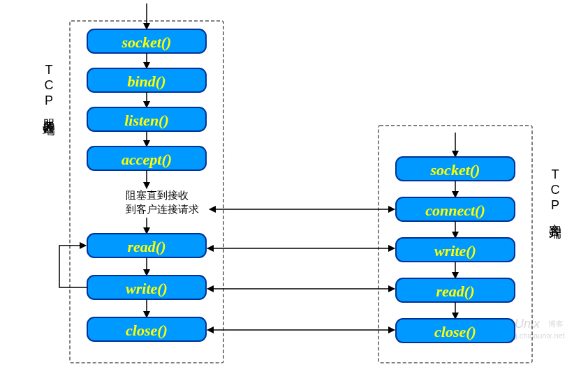 Image resolution: width=588 pixels, height=376 pixels. What do you see at coordinates (73, 266) in the screenshot?
I see `arrow-loop-back` at bounding box center [73, 266].